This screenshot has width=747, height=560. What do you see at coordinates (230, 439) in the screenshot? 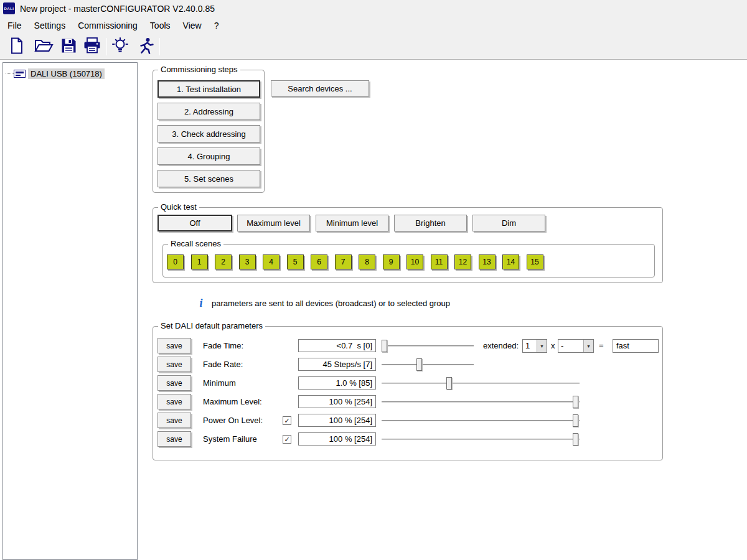
I see `system-failure-label: System Failure` at bounding box center [230, 439].